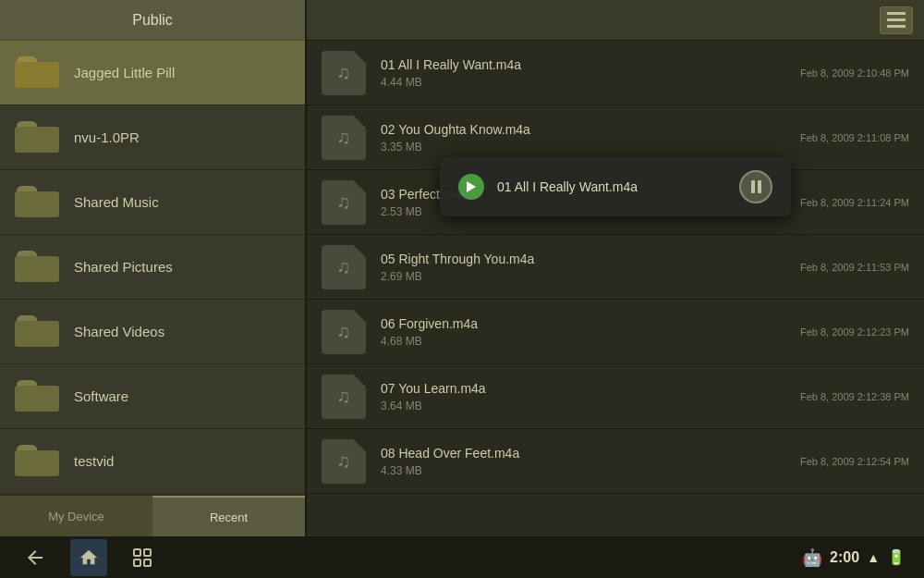  Describe the element at coordinates (615, 267) in the screenshot. I see `file-item: ♫05 Right Through You.m4a2.69 MBFeb 8, 2…` at that location.